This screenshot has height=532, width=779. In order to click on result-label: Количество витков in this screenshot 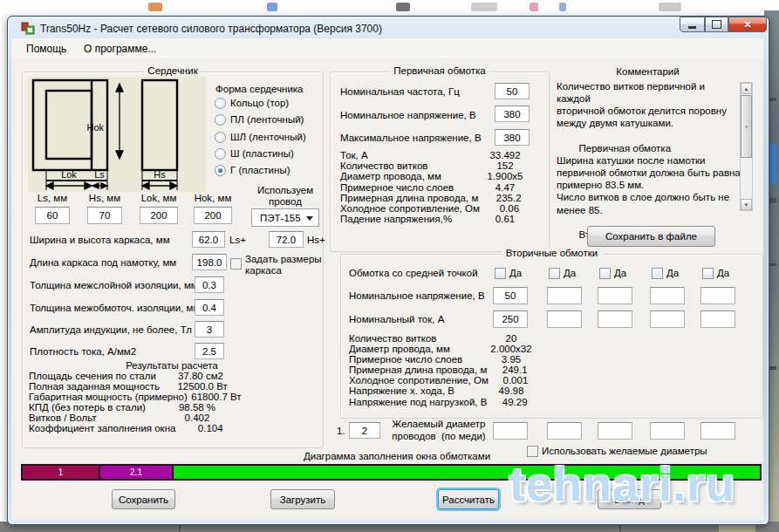, I will do `click(406, 166)`.